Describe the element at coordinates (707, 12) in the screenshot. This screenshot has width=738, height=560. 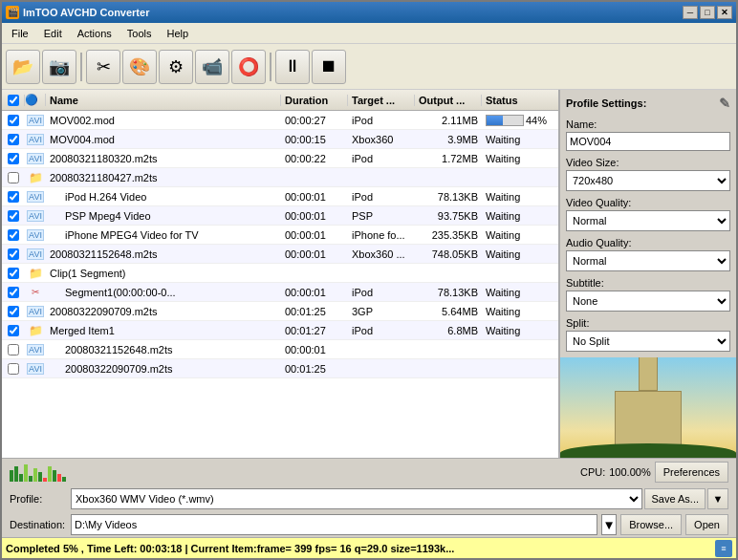
I see `maximize-button: □` at that location.